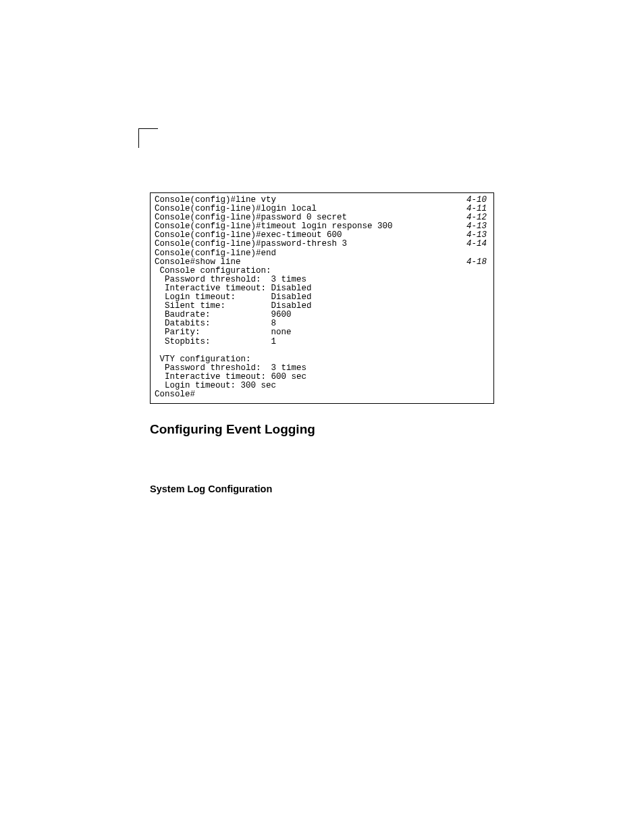  What do you see at coordinates (478, 262) in the screenshot?
I see `page-reference: 4-18` at bounding box center [478, 262].